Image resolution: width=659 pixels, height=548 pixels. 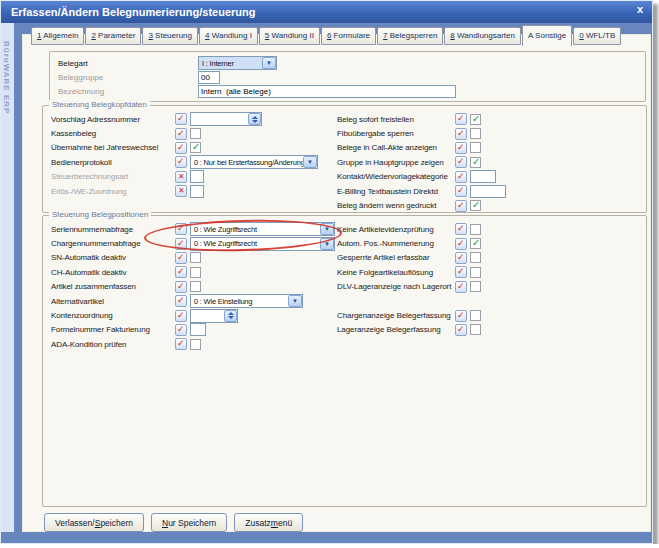 What do you see at coordinates (209, 78) in the screenshot?
I see `beleggruppe-input` at bounding box center [209, 78].